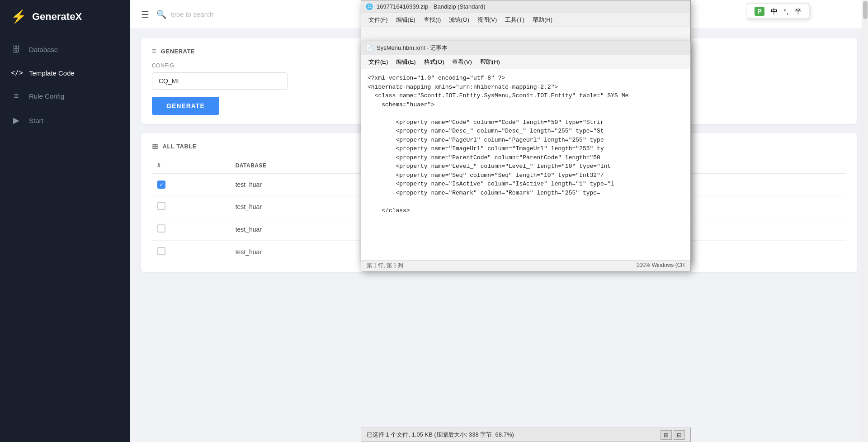 This screenshot has width=868, height=442. What do you see at coordinates (369, 48) in the screenshot?
I see `notepad-title-icon: 📄` at bounding box center [369, 48].